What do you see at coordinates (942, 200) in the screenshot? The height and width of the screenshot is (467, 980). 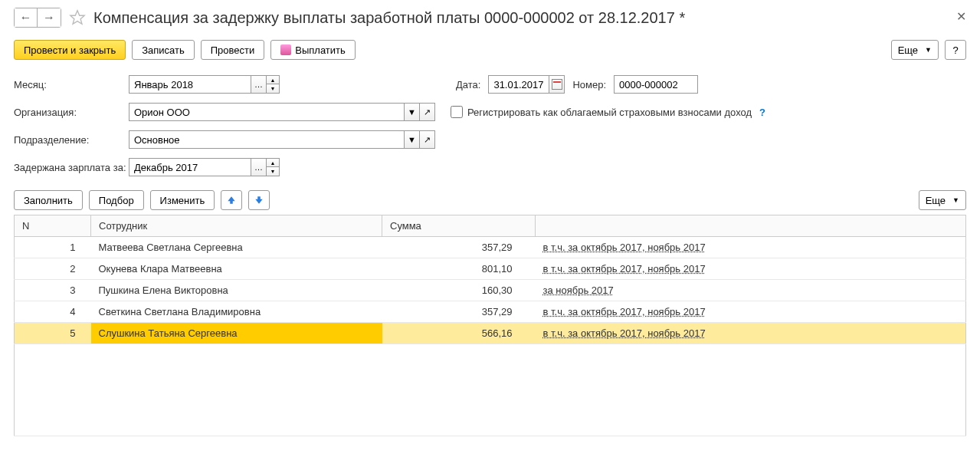 I see `table-more-button: Еще▼` at bounding box center [942, 200].